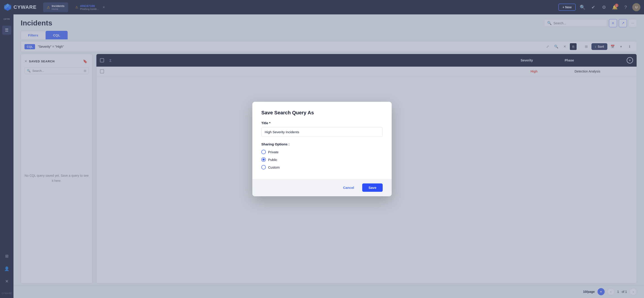  Describe the element at coordinates (272, 160) in the screenshot. I see `radio-public-label: Public` at that location.